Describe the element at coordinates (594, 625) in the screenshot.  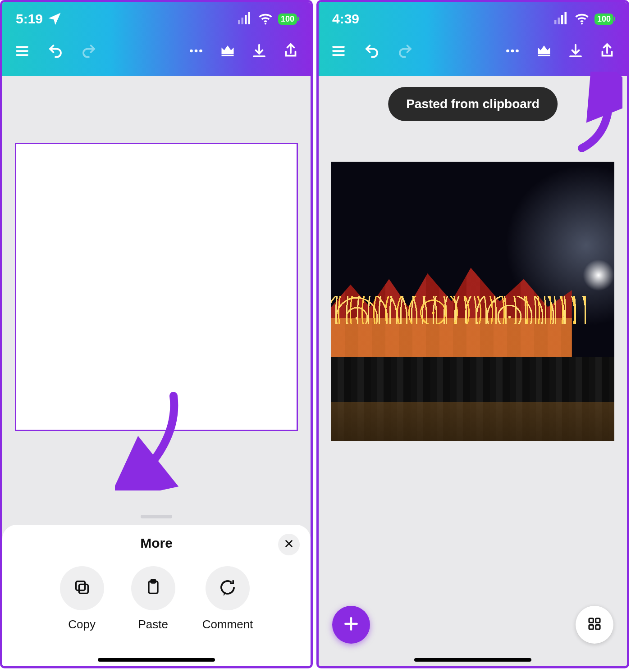
I see `pages-button` at that location.